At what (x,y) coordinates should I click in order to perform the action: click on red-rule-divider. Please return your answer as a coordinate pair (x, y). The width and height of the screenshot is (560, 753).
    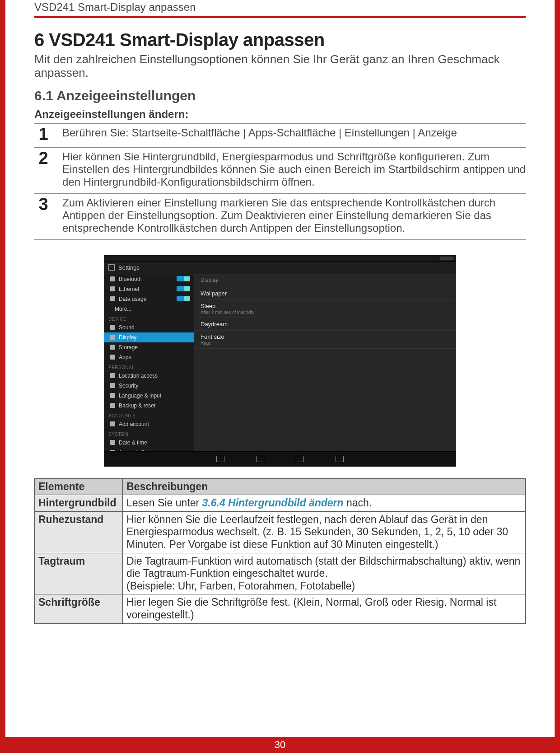
    Looking at the image, I should click on (280, 17).